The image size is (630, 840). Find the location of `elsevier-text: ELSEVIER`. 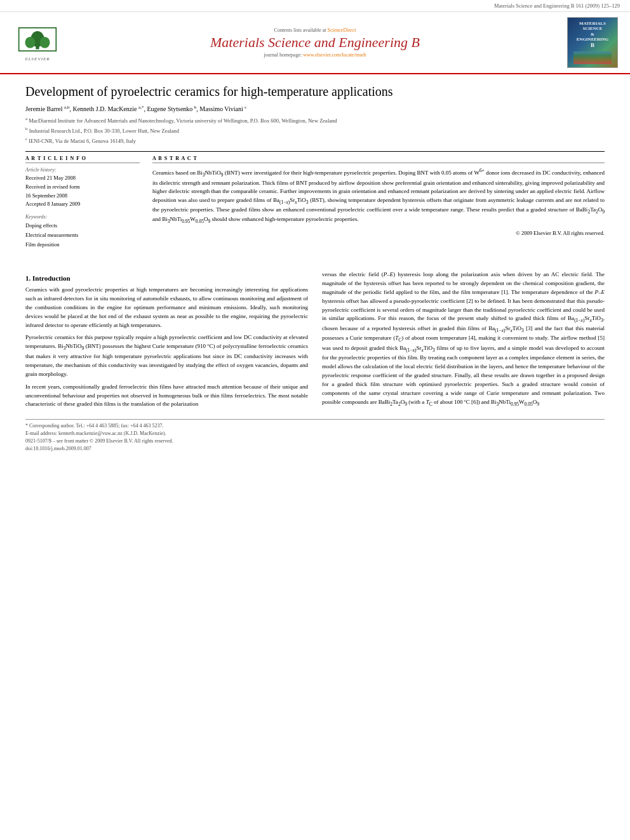

elsevier-text: ELSEVIER is located at coordinates (37, 59).